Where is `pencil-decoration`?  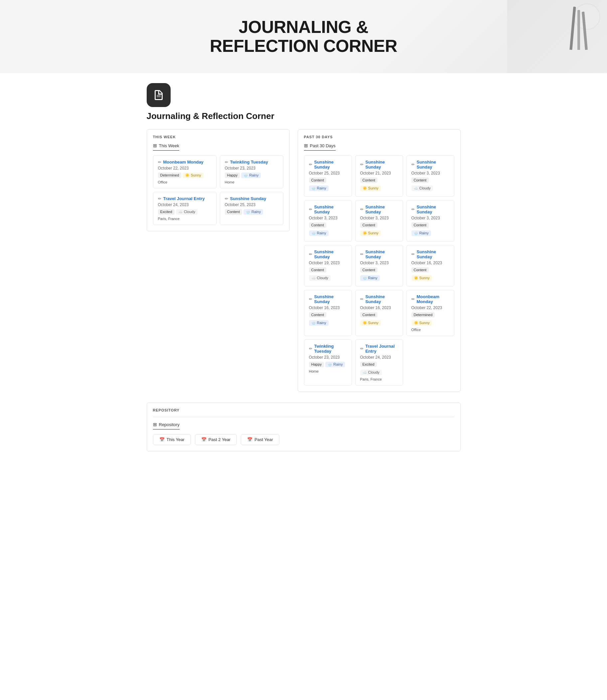
pencil-decoration is located at coordinates (579, 29).